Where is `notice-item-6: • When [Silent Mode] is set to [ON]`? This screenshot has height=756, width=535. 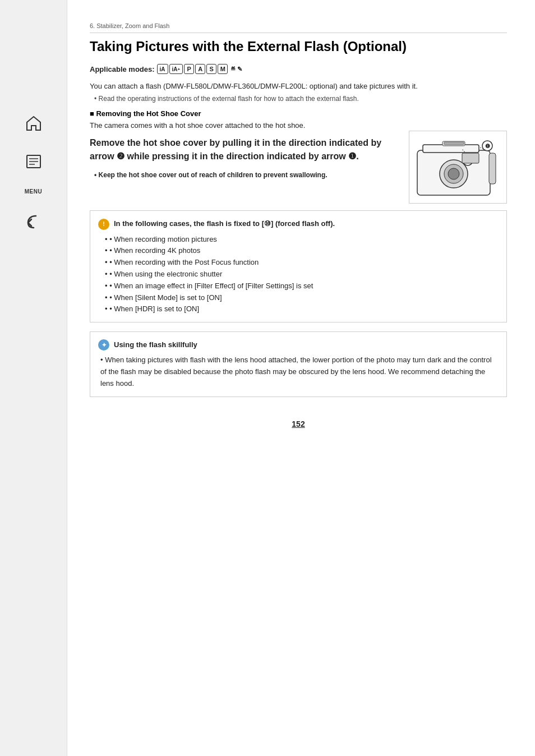 notice-item-6: • When [Silent Mode] is set to [ON] is located at coordinates (298, 298).